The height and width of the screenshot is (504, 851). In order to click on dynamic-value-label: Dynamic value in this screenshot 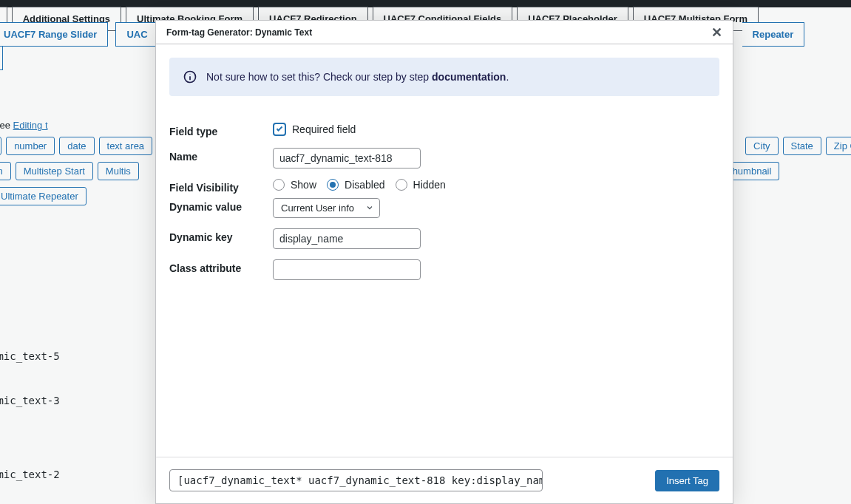, I will do `click(221, 205)`.